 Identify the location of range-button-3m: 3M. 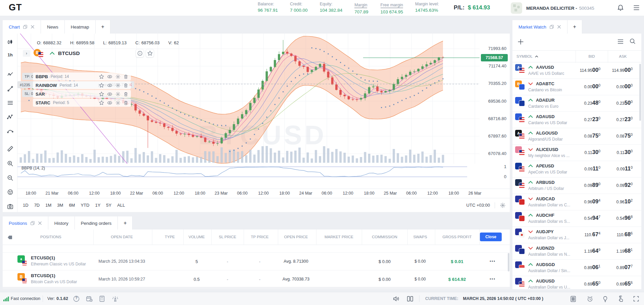
(60, 205).